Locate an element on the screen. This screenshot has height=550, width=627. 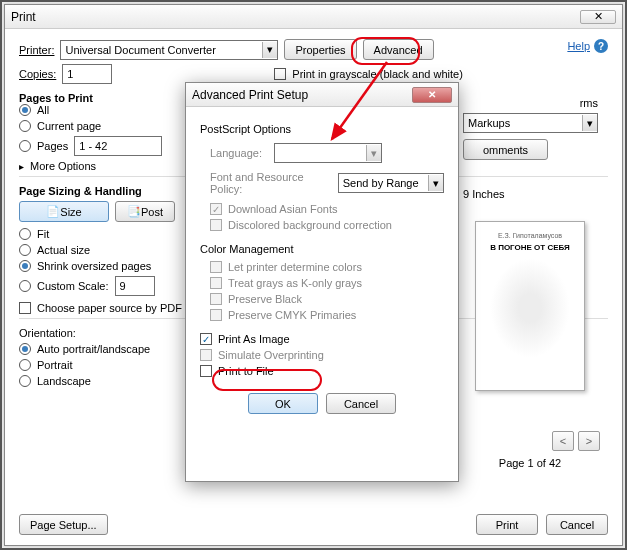
print-to-file-checkbox is located at coordinates (206, 371).